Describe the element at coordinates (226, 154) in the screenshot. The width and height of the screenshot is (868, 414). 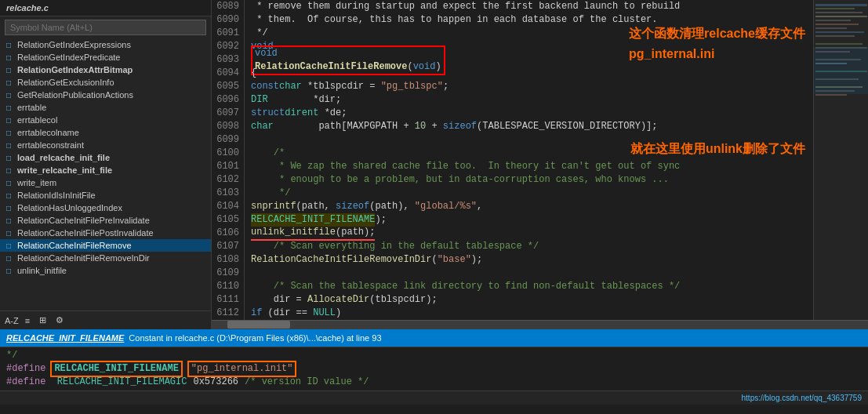
I see `line-number: 6100` at that location.